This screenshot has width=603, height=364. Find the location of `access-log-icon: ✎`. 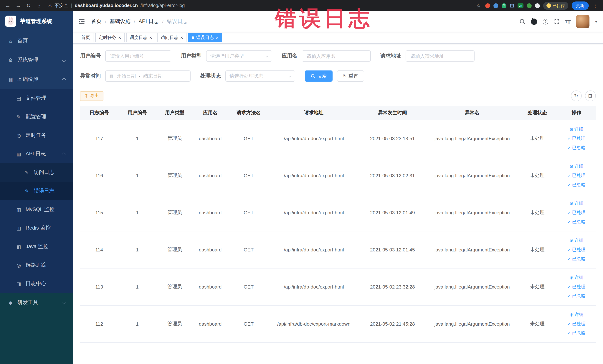

access-log-icon: ✎ is located at coordinates (27, 172).